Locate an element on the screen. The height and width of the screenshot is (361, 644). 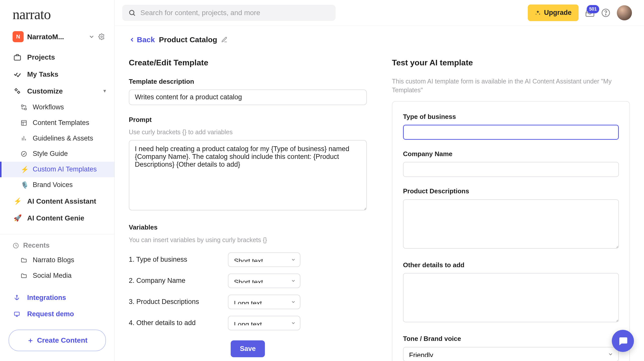
sidebar-link-label: Integrations is located at coordinates (47, 298).